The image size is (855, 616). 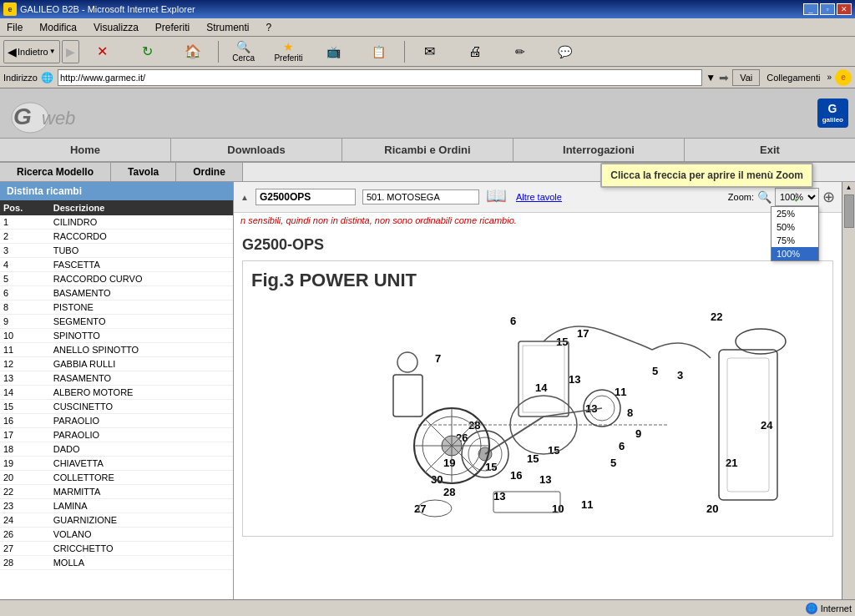 What do you see at coordinates (828, 608) in the screenshot?
I see `zone-indicator: 🌐 Internet` at bounding box center [828, 608].